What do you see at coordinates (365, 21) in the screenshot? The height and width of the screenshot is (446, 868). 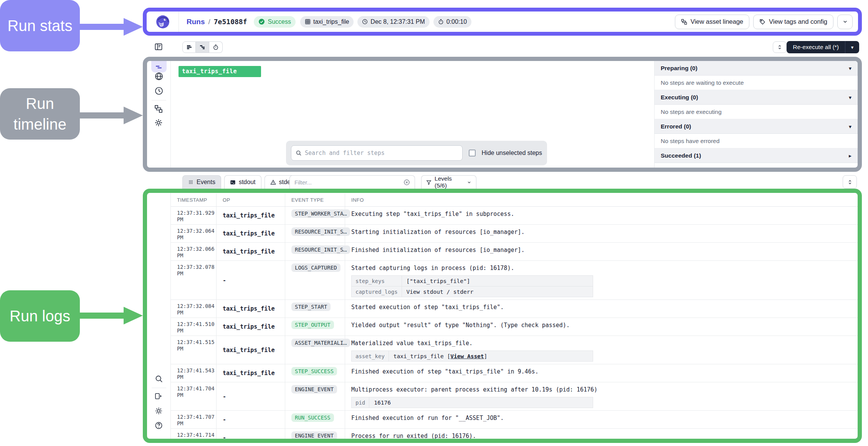 I see `clock-icon` at bounding box center [365, 21].